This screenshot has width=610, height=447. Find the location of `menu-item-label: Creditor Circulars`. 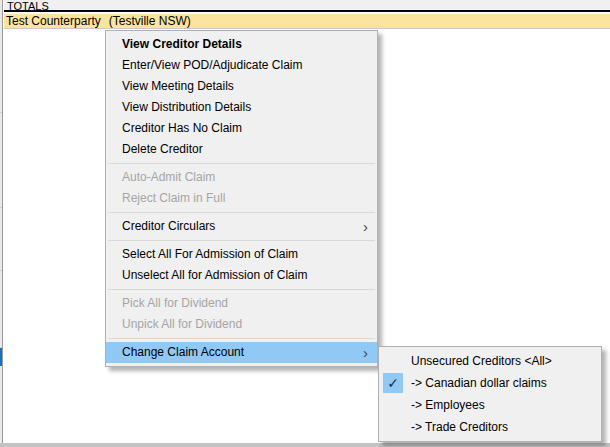

menu-item-label: Creditor Circulars is located at coordinates (168, 226).